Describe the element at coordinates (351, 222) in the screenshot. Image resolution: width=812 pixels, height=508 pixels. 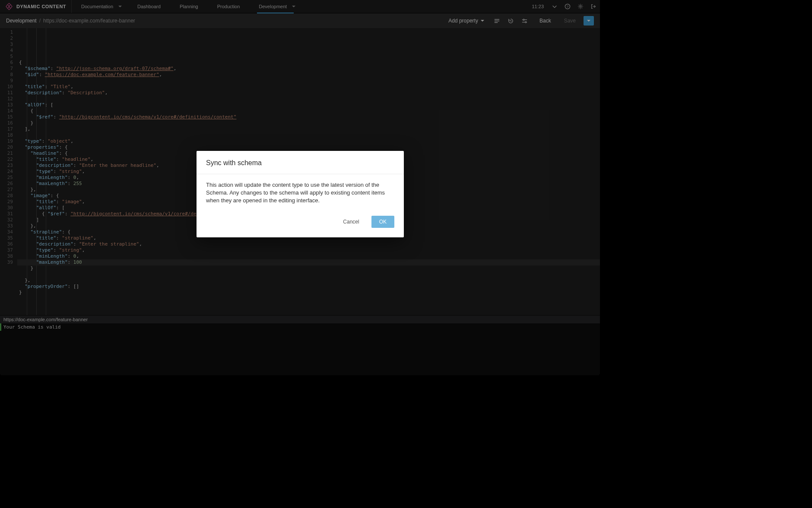
I see `cancel-button: Cancel` at that location.